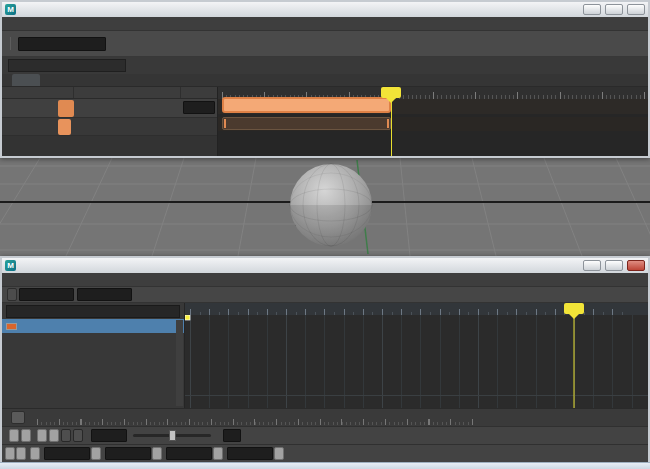 The width and height of the screenshot is (650, 469). What do you see at coordinates (416, 362) in the screenshot?
I see `curve-plot` at bounding box center [416, 362].